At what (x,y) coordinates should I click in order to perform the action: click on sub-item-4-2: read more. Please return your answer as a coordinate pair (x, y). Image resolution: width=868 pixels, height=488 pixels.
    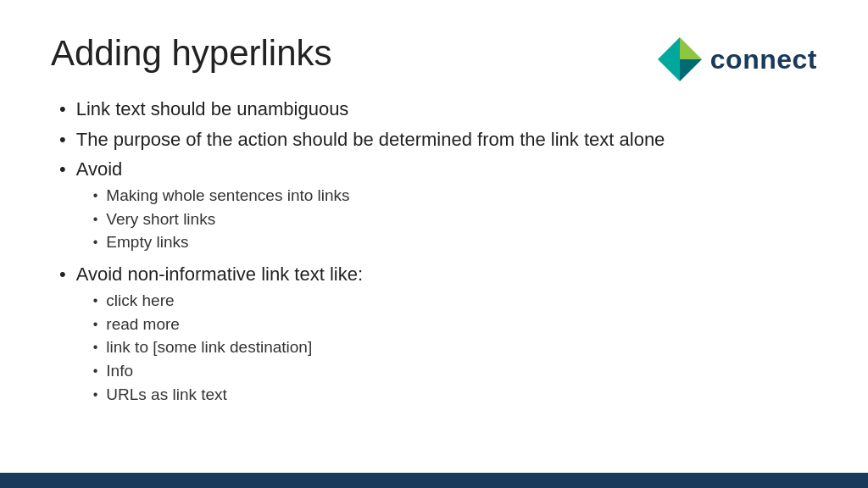
    Looking at the image, I should click on (455, 325).